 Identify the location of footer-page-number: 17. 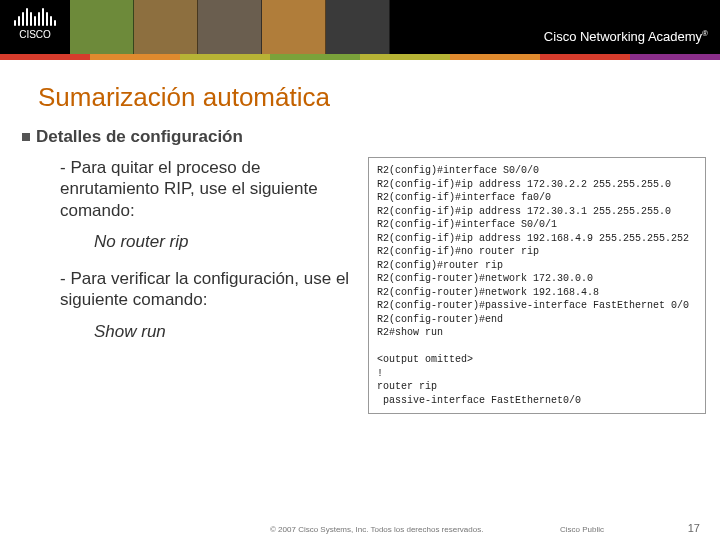
(694, 528).